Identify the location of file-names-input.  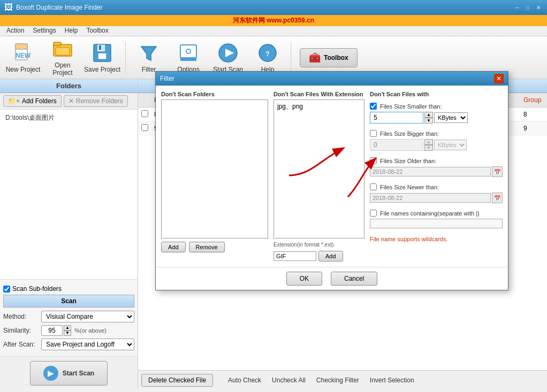
(436, 224).